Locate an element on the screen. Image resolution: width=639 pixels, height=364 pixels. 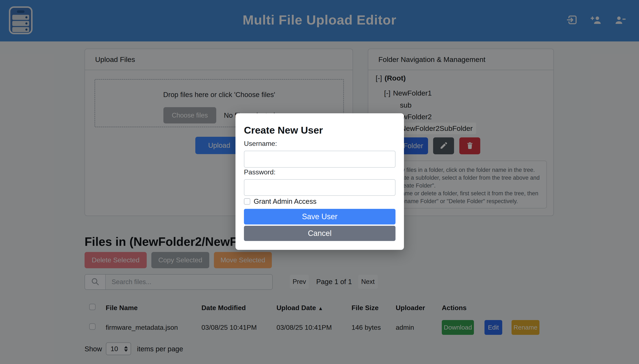
save-user-button: Save User is located at coordinates (320, 216).